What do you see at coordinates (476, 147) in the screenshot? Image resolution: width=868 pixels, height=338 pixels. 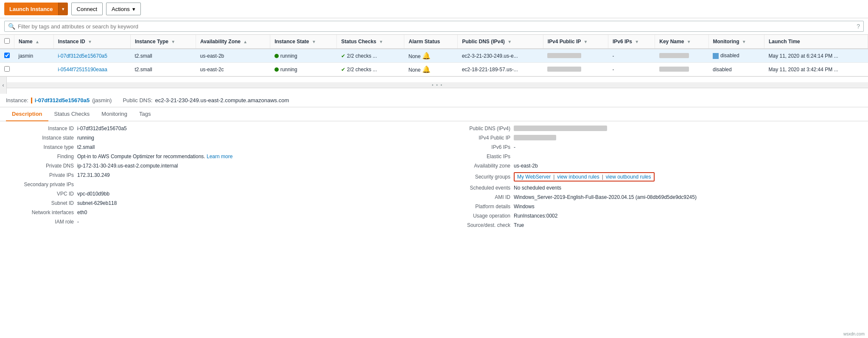 I see `label-ipv6: IPv6 IPs` at bounding box center [476, 147].